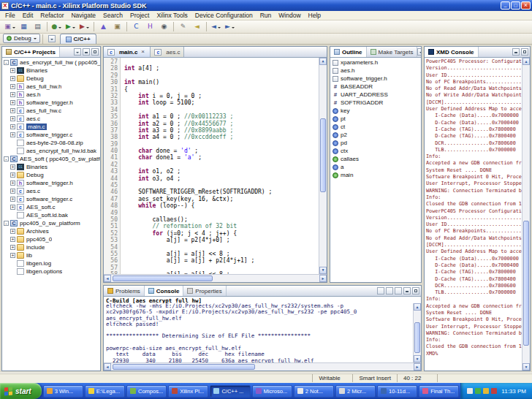  Describe the element at coordinates (377, 111) in the screenshot. I see `outline-item-key: key` at that location.